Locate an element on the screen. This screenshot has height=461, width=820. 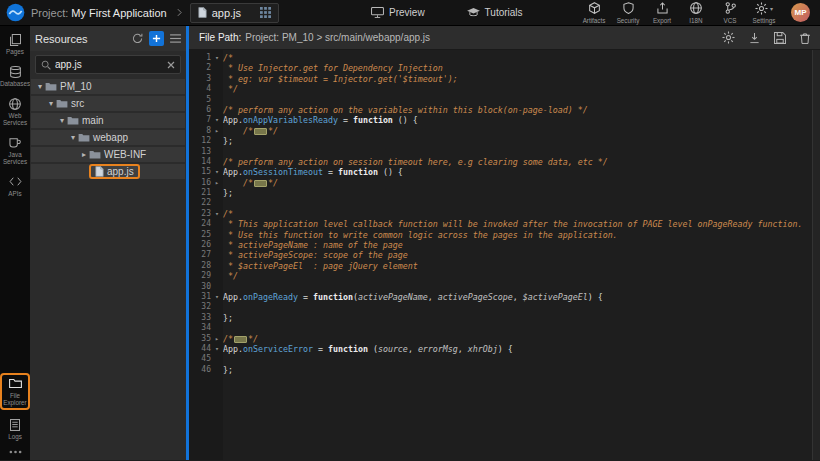
more-options-icon is located at coordinates (16, 452).